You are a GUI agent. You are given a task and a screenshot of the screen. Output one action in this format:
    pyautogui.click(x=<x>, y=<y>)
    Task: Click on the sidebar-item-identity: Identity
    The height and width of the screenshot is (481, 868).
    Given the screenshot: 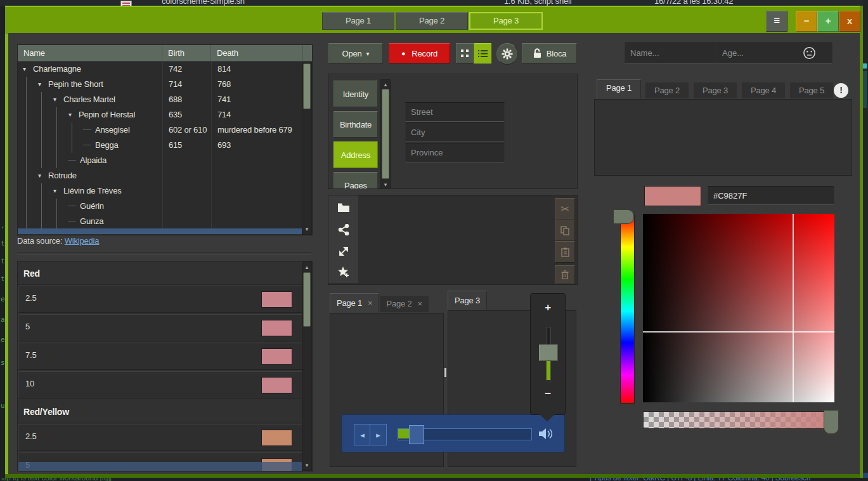 What is the action you would take?
    pyautogui.click(x=356, y=94)
    